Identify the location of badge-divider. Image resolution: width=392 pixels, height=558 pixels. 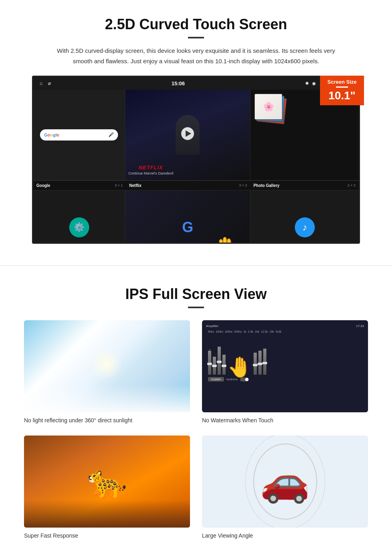
(342, 87).